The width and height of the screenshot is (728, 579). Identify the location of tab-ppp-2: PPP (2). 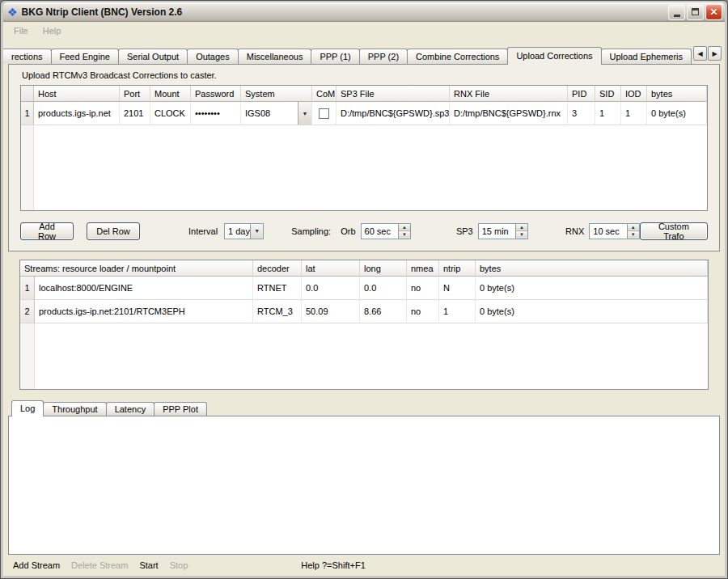
(383, 57).